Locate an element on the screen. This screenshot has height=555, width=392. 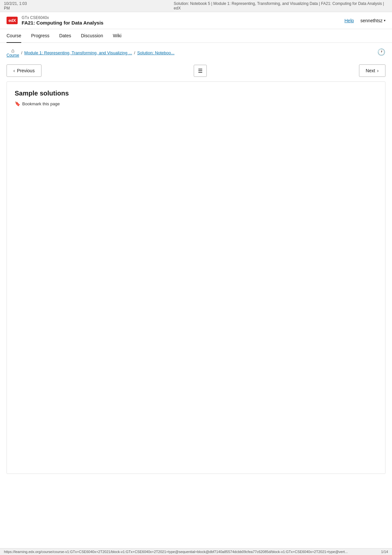
breadcrumb: ⌂ Course / Module 1: Representing, Trans… is located at coordinates (90, 53).